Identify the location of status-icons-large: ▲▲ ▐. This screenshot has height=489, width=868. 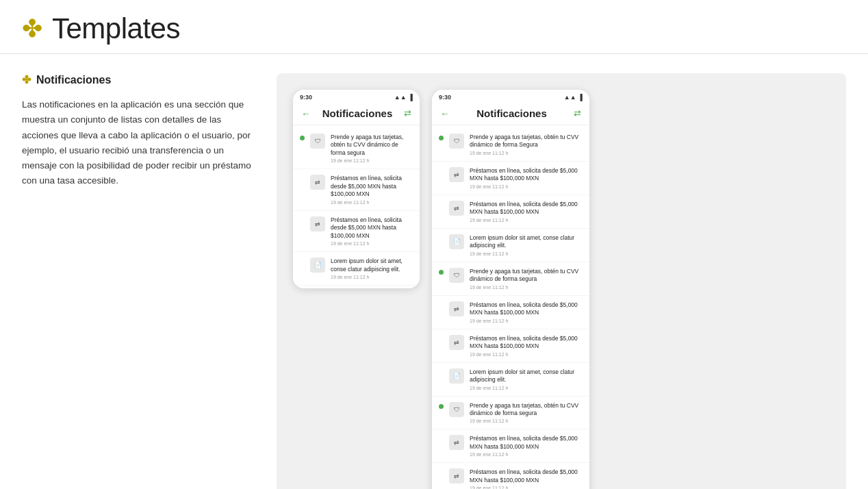
(574, 97).